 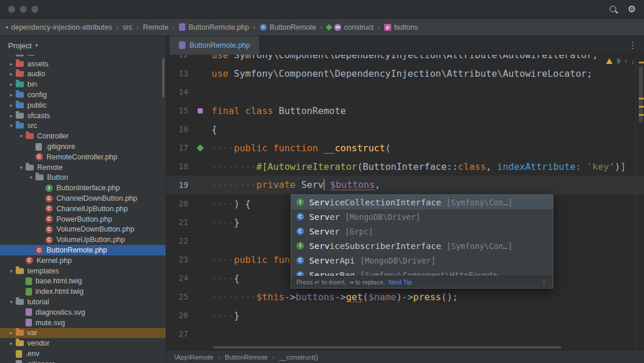 What do you see at coordinates (632, 9) in the screenshot?
I see `settings-gear-icon: ⚙` at bounding box center [632, 9].